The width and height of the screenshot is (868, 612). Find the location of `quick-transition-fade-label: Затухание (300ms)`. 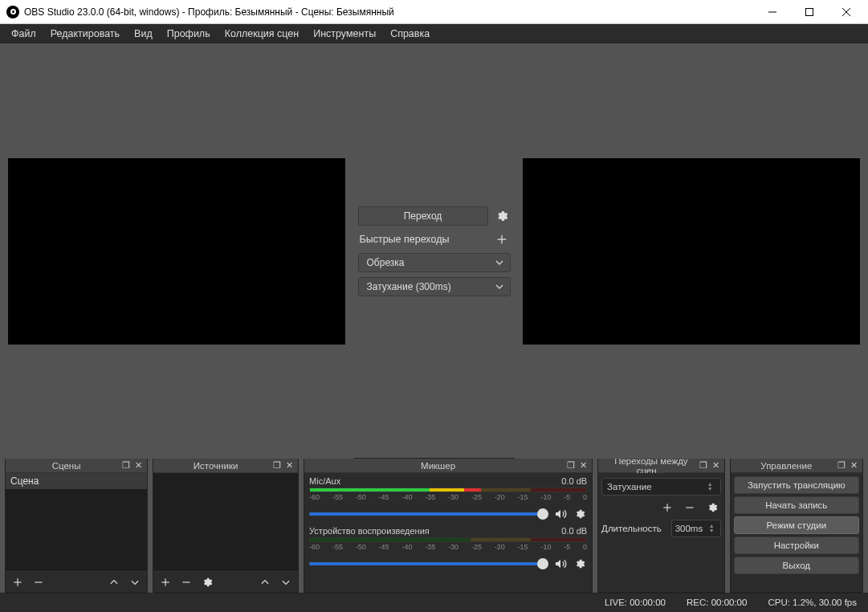

quick-transition-fade-label: Затухание (300ms) is located at coordinates (410, 287).